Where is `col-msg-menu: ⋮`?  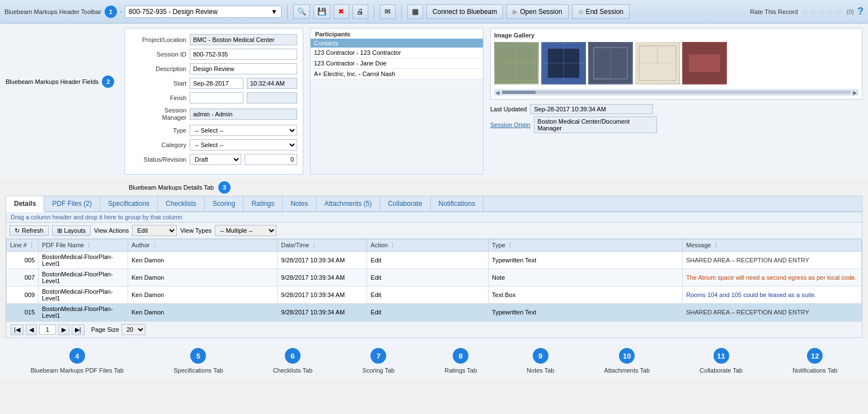
col-msg-menu: ⋮ is located at coordinates (716, 245).